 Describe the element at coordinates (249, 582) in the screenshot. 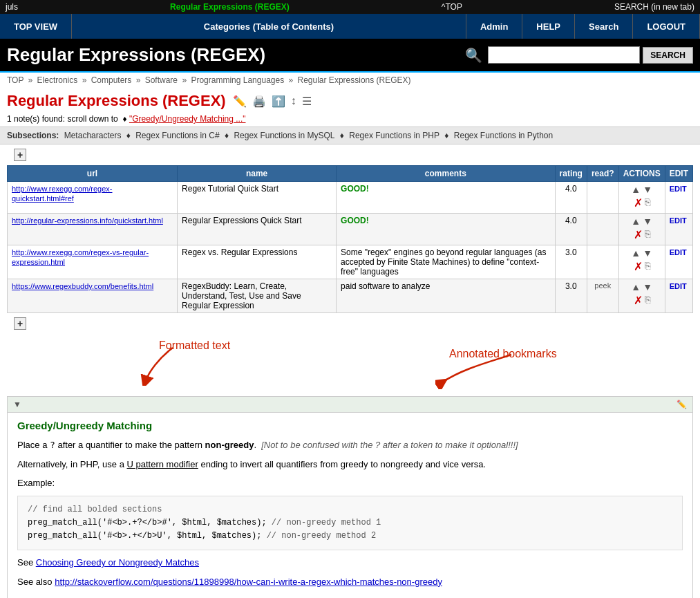

I see `see-also-link: http://stackoverflow.com/questions/11898…` at that location.